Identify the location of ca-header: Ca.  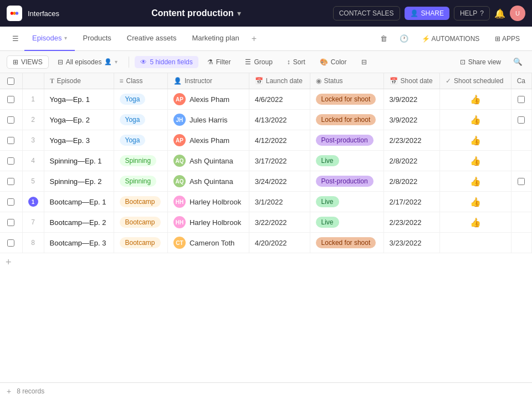
(521, 81).